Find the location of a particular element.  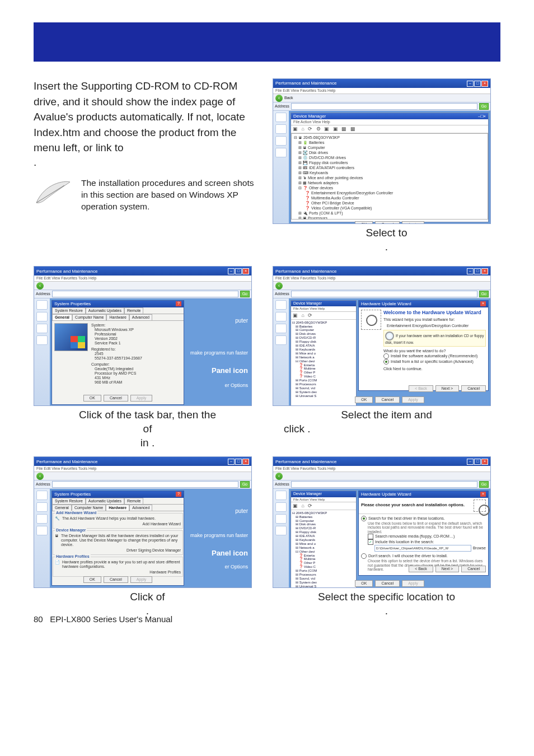

header-bar is located at coordinates (267, 42).